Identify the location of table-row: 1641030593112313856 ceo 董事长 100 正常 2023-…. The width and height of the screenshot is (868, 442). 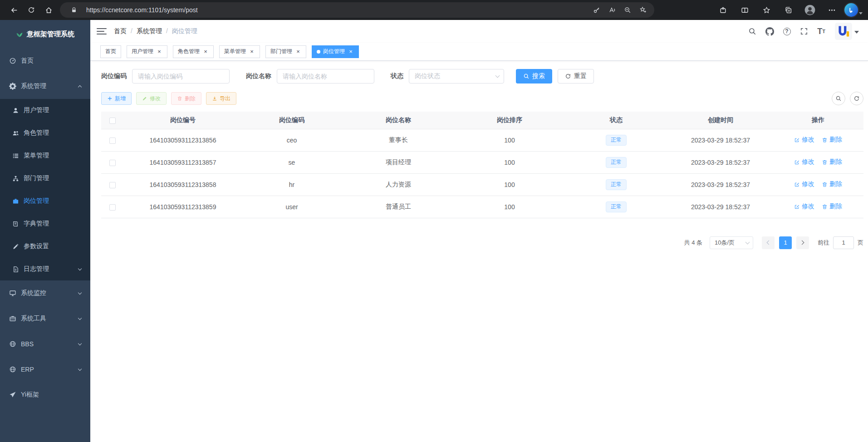
(482, 140).